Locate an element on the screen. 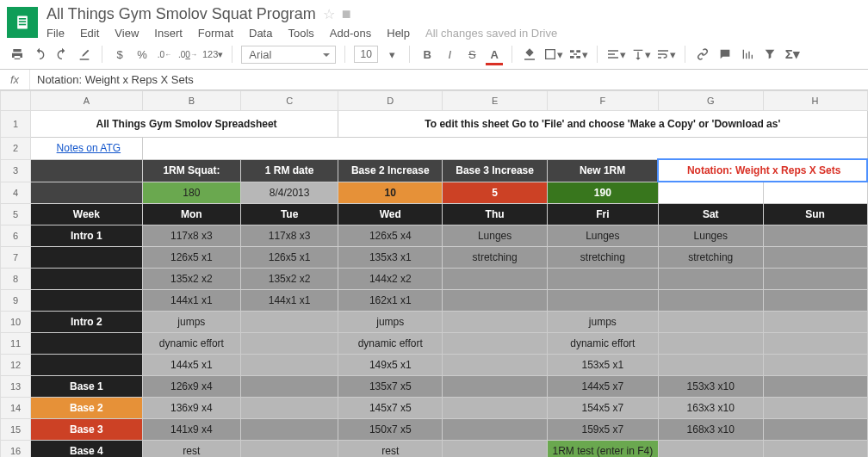 Image resolution: width=868 pixels, height=457 pixels. menu-view: View is located at coordinates (127, 33).